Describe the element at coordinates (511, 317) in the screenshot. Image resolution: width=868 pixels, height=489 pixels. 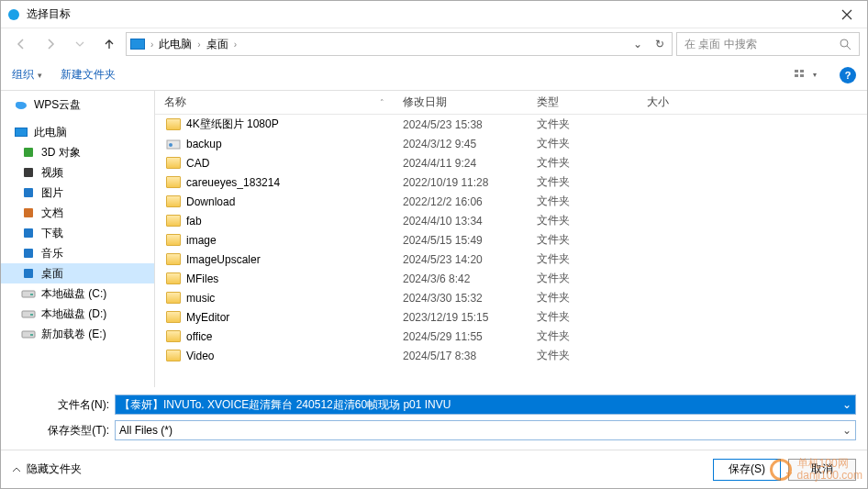
I see `table-row: MyEditor2023/12/19 15:15文件夹` at that location.